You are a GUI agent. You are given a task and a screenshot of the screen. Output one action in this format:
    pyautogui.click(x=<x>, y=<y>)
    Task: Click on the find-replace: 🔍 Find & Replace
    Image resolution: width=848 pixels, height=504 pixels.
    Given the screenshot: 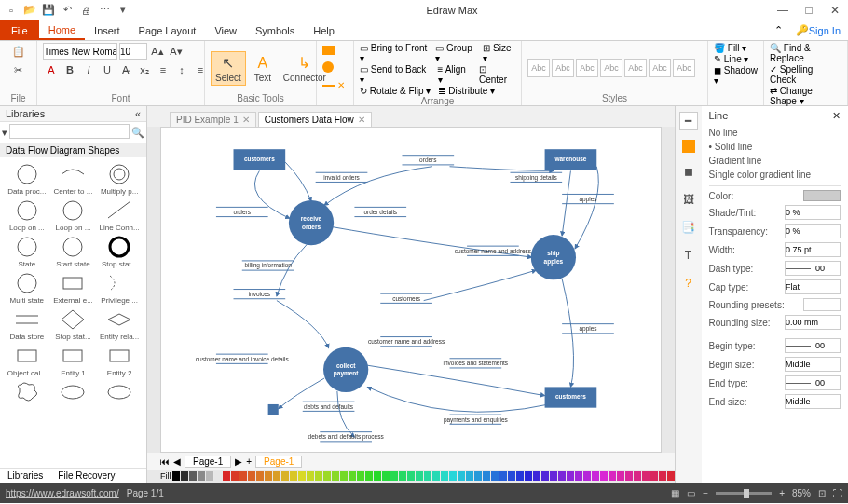 What is the action you would take?
    pyautogui.click(x=805, y=53)
    